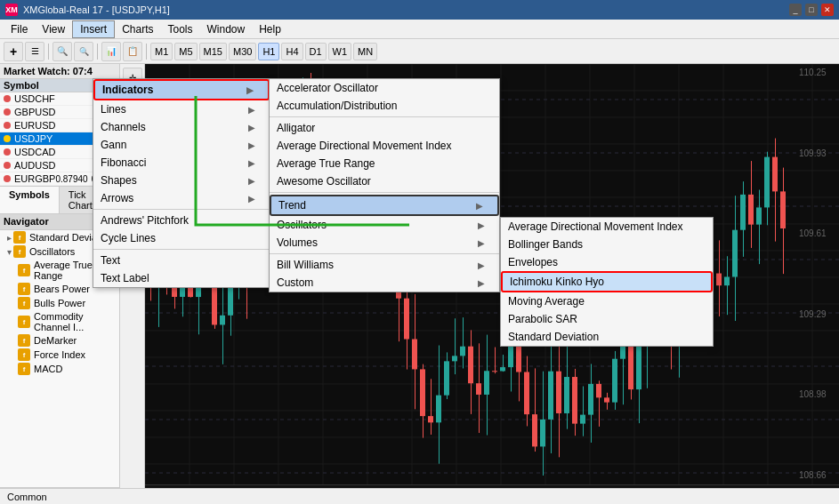 The height and width of the screenshot is (504, 839). Describe the element at coordinates (297, 243) in the screenshot. I see `ind-label: Volumes` at that location.